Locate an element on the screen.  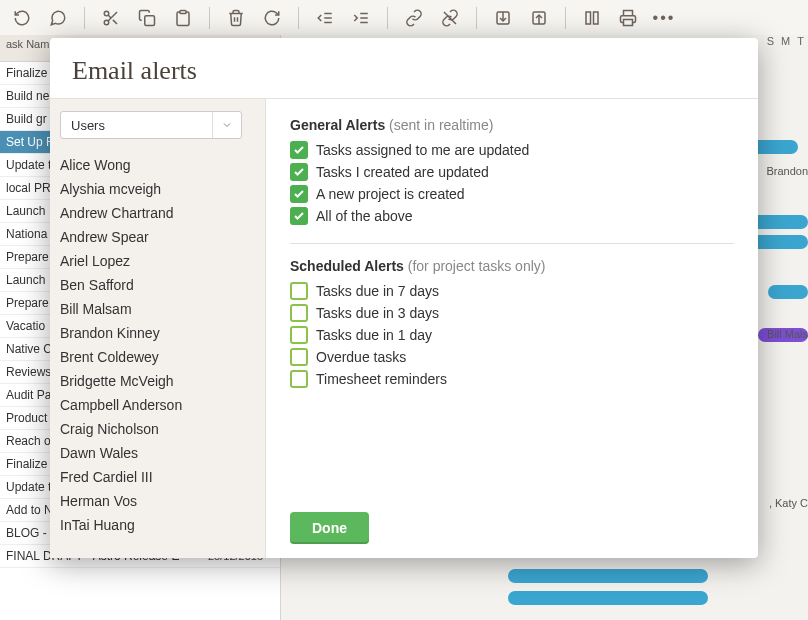
unlink-icon is located at coordinates (450, 18).